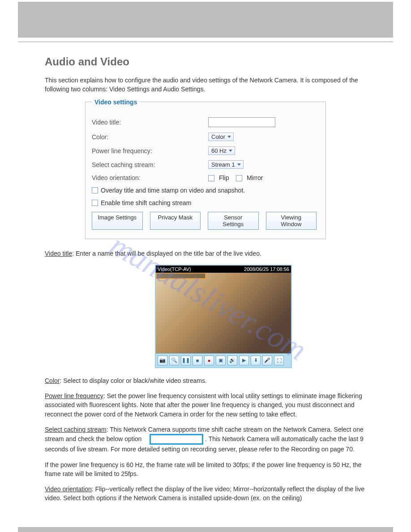 The image size is (411, 532). I want to click on zoom-icon: 🔍, so click(174, 360).